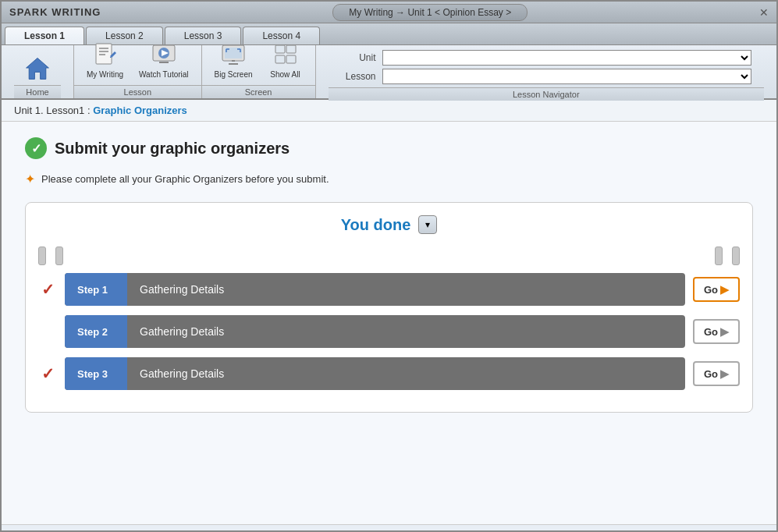 Image resolution: width=778 pixels, height=532 pixels. What do you see at coordinates (727, 256) in the screenshot?
I see `binder-holes-right` at bounding box center [727, 256].